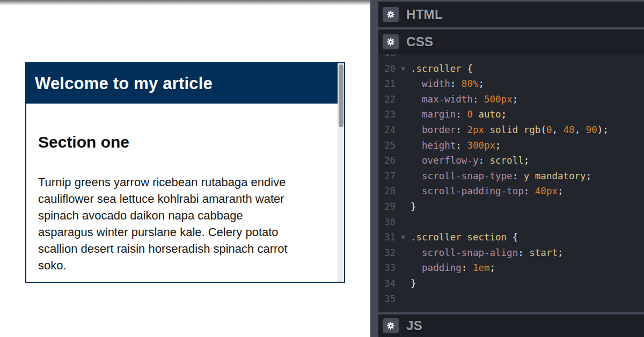 The image size is (644, 337). Describe the element at coordinates (387, 253) in the screenshot. I see `line-number: 32` at that location.